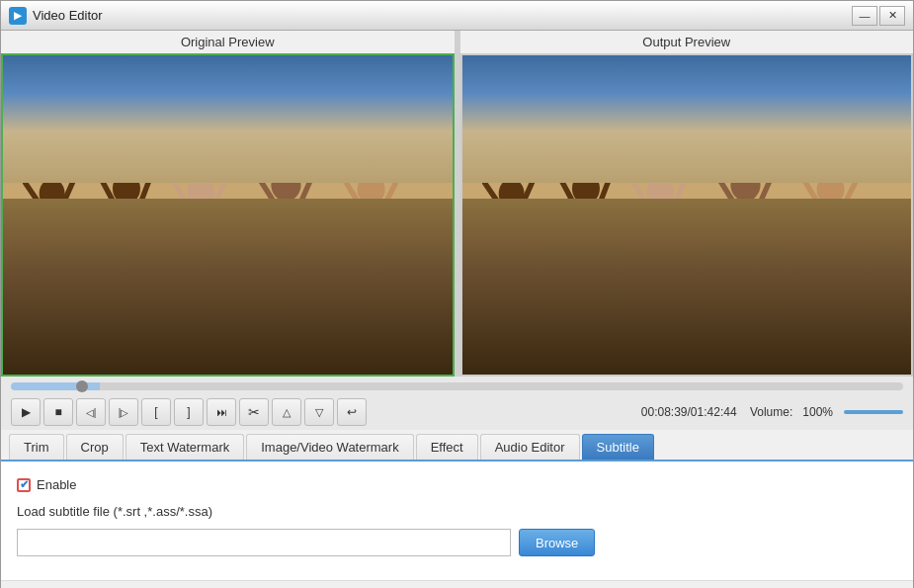 The image size is (914, 588). I want to click on enable-label: Enable, so click(56, 484).